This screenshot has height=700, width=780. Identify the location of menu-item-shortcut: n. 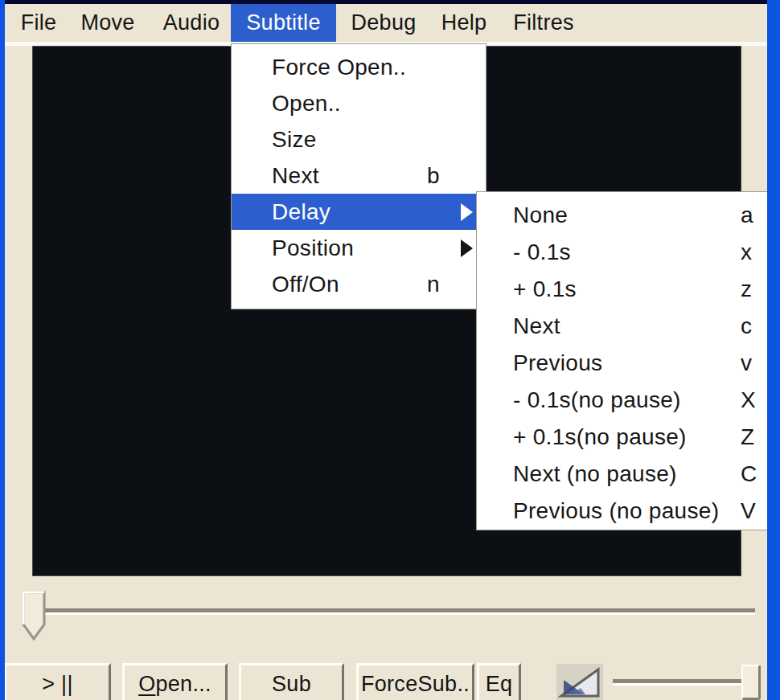
(433, 285).